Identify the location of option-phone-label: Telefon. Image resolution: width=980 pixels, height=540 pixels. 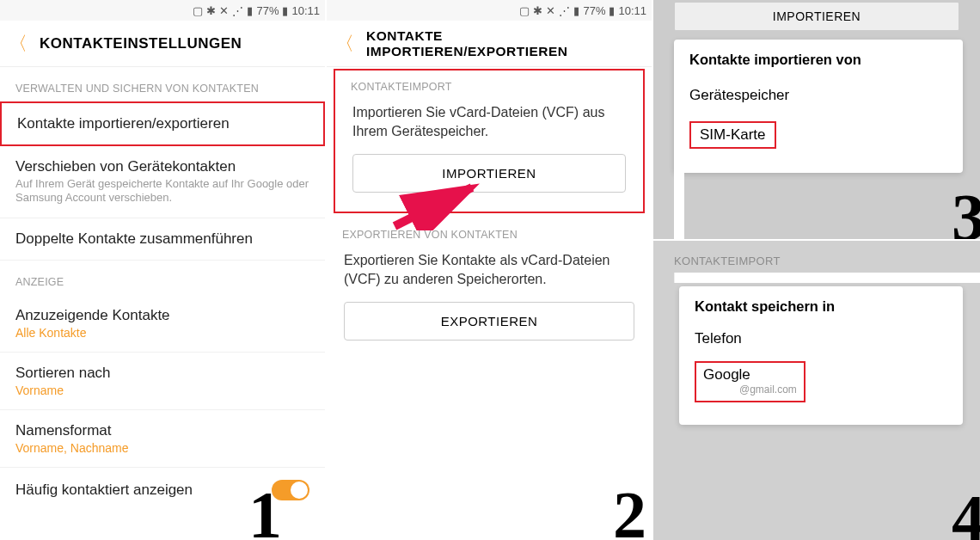
(719, 339).